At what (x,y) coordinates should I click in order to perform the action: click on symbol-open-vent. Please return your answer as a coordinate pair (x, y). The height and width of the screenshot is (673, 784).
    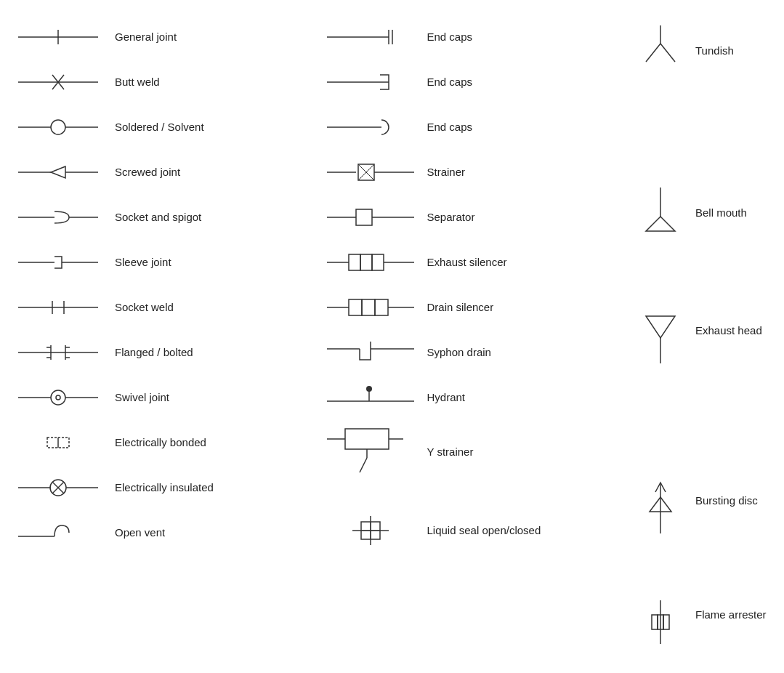
    Looking at the image, I should click on (58, 533).